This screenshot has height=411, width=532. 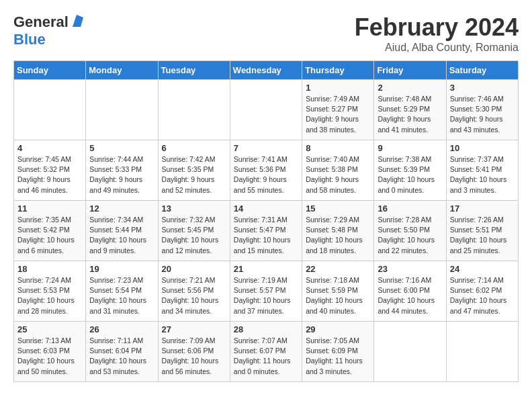 I want to click on day-info: Sunrise: 7:35 AM Sunset: 5:42 PM Dayligh…, so click(x=46, y=235).